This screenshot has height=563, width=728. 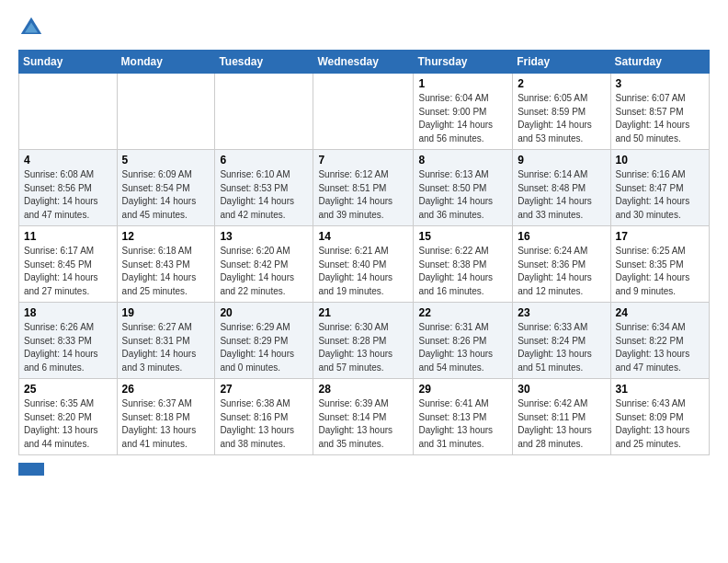 What do you see at coordinates (264, 389) in the screenshot?
I see `day-number: 27` at bounding box center [264, 389].